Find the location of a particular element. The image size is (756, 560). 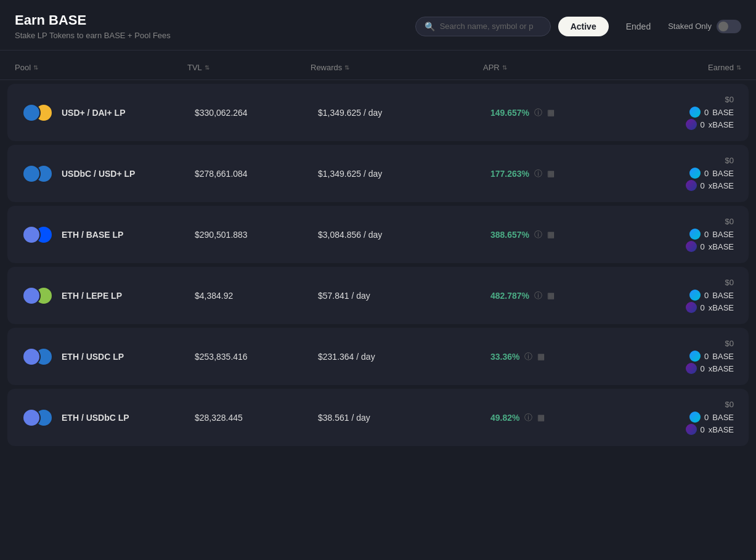

apr-value: 49.82% is located at coordinates (505, 418).